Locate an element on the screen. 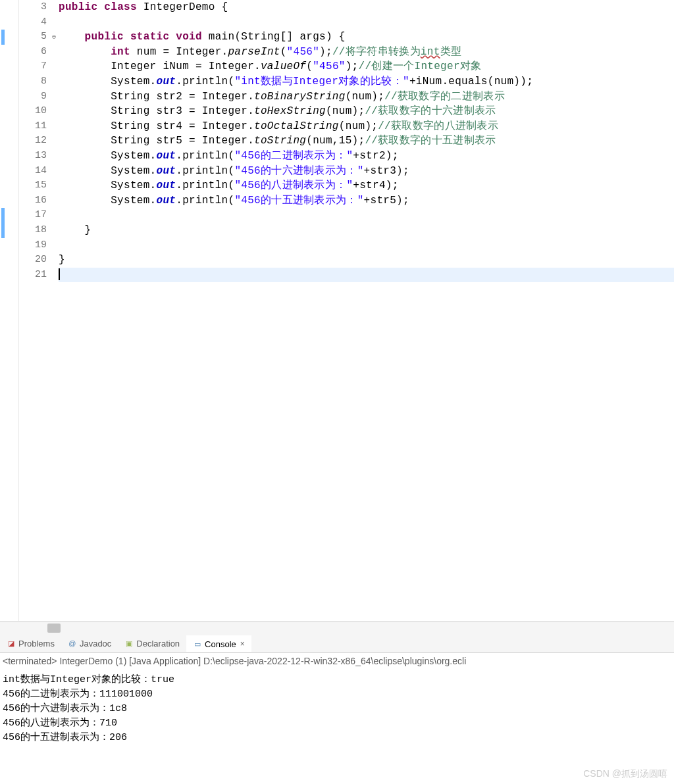 The image size is (674, 784). tab-label: Problems is located at coordinates (37, 643).